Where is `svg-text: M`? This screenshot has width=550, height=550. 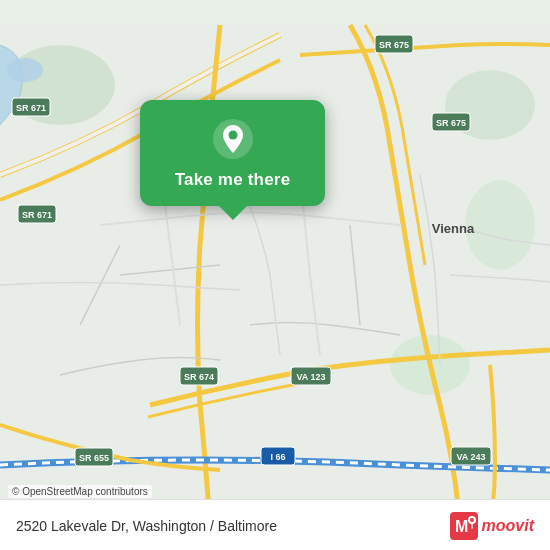
svg-text: M is located at coordinates (462, 526).